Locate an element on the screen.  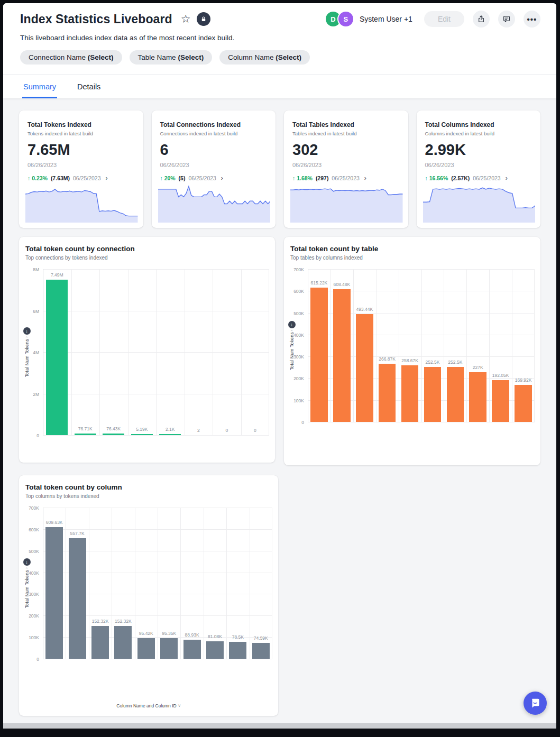
kpi-card: Total Tables Indexed Tables indexed in l… is located at coordinates (346, 169).